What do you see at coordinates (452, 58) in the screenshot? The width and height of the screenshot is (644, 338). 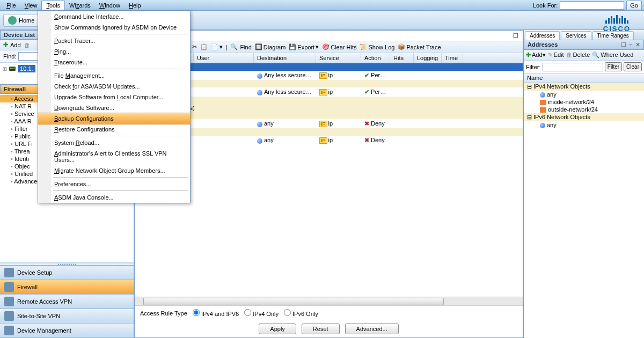 I see `col-time: Time` at bounding box center [452, 58].